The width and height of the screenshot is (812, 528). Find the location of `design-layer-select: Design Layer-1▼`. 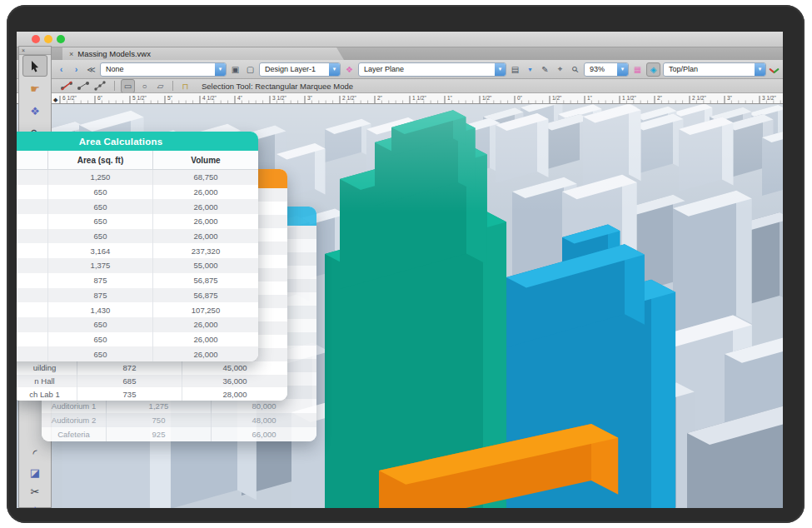

design-layer-select: Design Layer-1▼ is located at coordinates (300, 70).